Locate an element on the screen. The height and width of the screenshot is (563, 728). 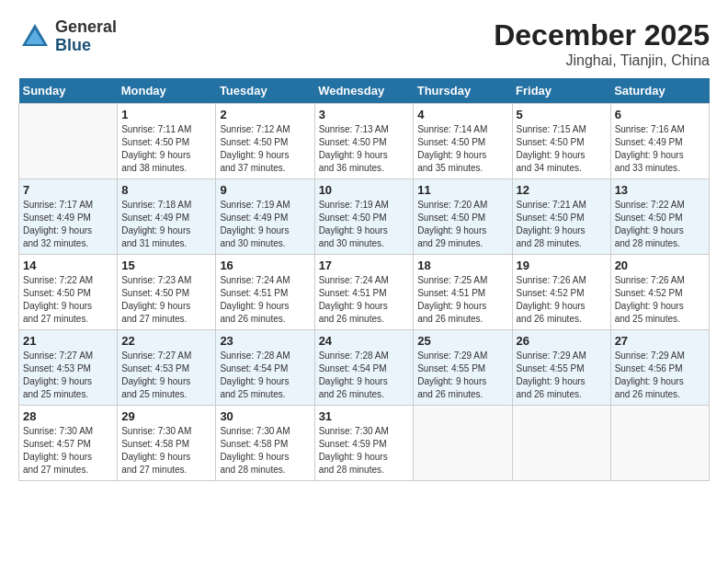
calendar-cell: 12Sunrise: 7:21 AMSunset: 4:50 PMDayligh… is located at coordinates (561, 217).